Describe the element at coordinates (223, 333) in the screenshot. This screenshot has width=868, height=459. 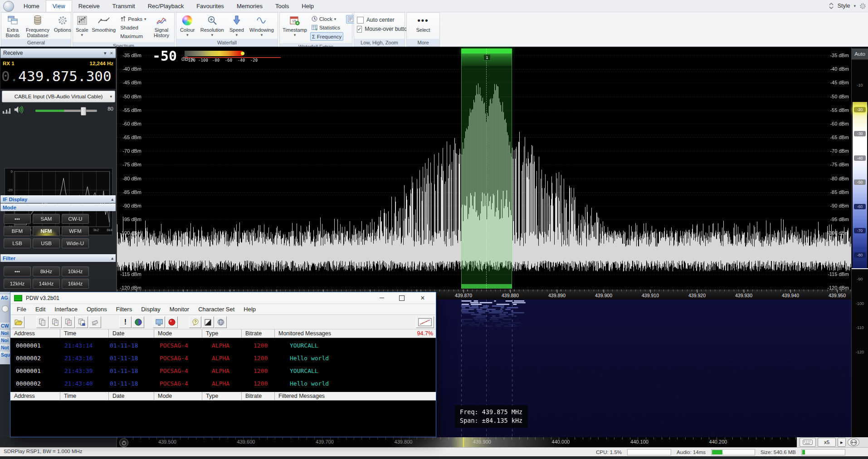
I see `pdw-monitored-header: AddressTimeDateModeTypeBitrate Monitored…` at that location.